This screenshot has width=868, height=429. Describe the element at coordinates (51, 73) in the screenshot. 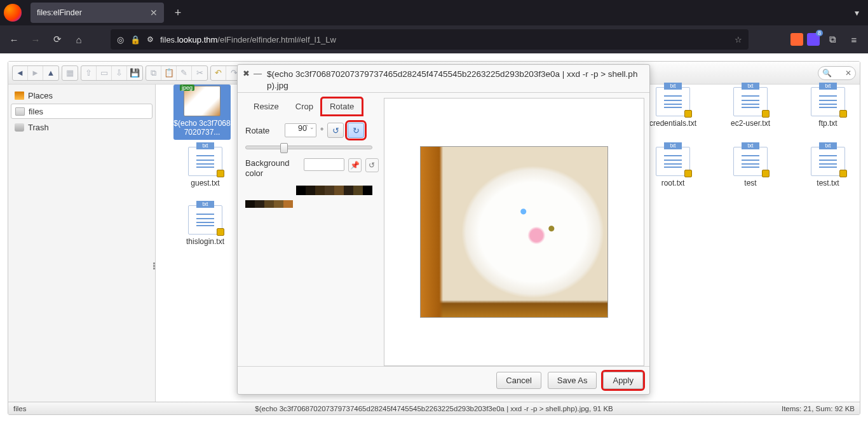

I see `nav-up-icon: ▲` at that location.